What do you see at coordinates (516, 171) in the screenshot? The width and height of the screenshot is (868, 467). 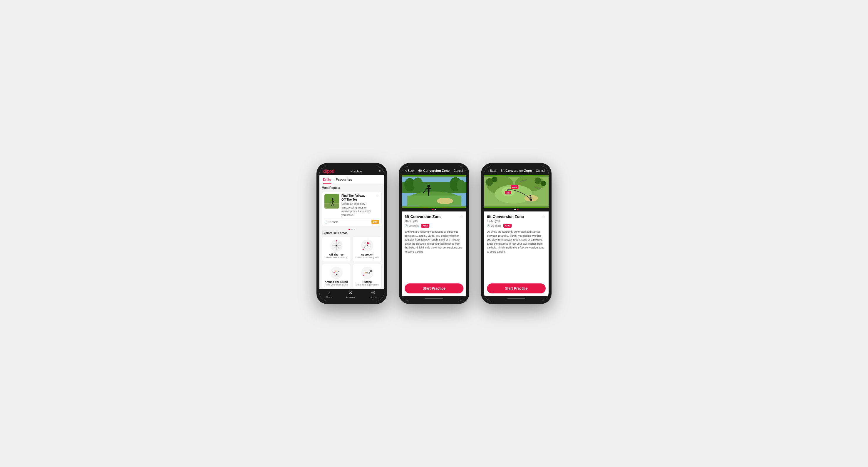 I see `detail-title-header-3: 6ft Conversion Zone` at bounding box center [516, 171].